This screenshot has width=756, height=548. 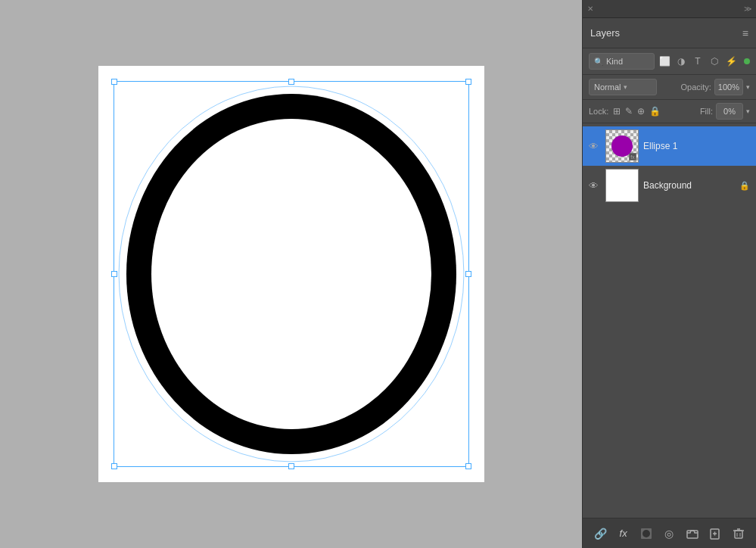 What do you see at coordinates (599, 62) in the screenshot?
I see `search-icon: 🔍` at bounding box center [599, 62].